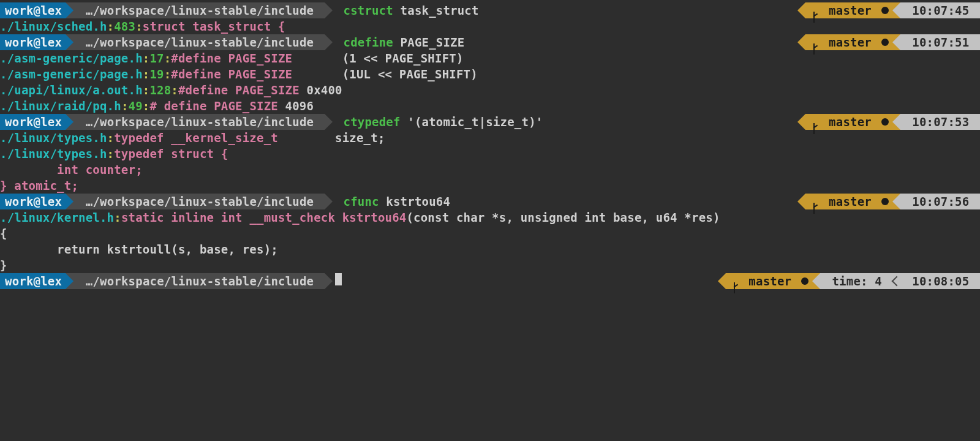  I want to click on prompt-right-cluster: master 10:07:53, so click(889, 122).